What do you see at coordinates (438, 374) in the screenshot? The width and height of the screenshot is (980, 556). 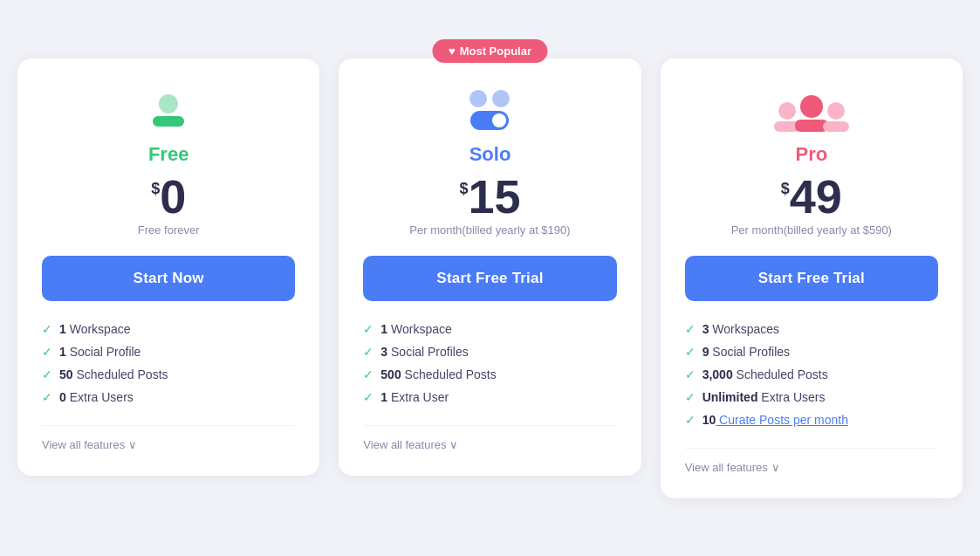 I see `feature-text: 500 Scheduled Posts` at bounding box center [438, 374].